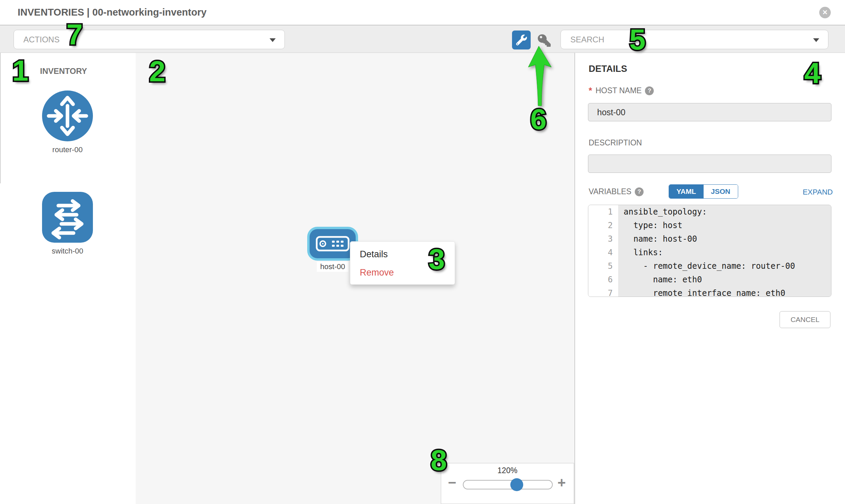 This screenshot has width=845, height=504. What do you see at coordinates (402, 254) in the screenshot?
I see `menu-item-details: Details` at bounding box center [402, 254].